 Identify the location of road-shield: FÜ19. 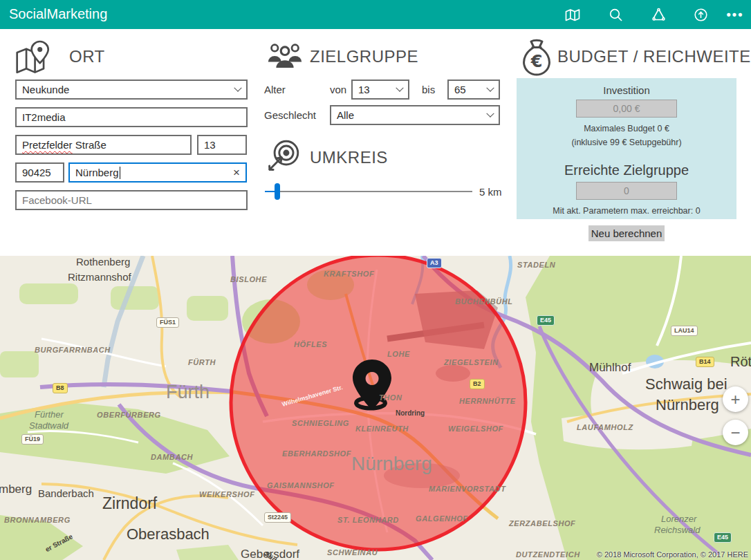
(33, 440).